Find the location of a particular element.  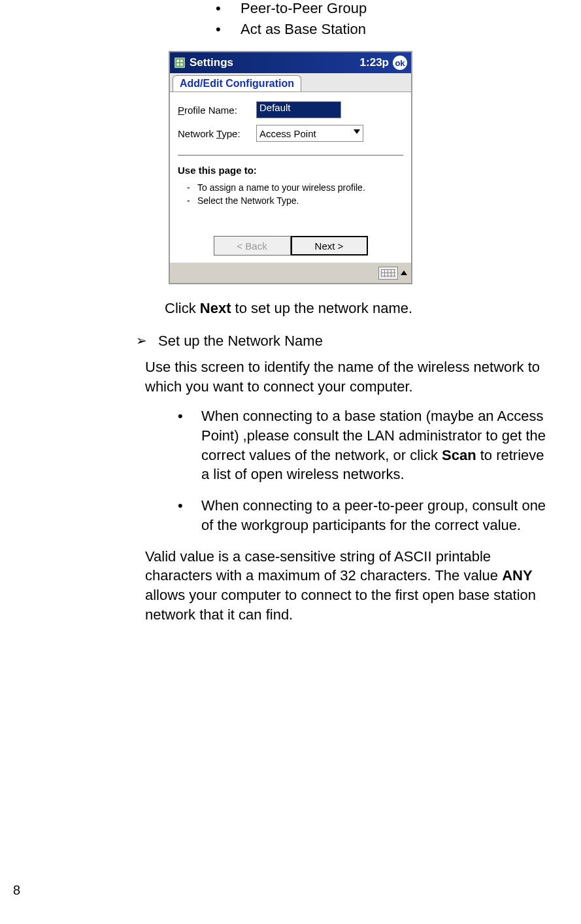

page-number: 8 is located at coordinates (17, 890).